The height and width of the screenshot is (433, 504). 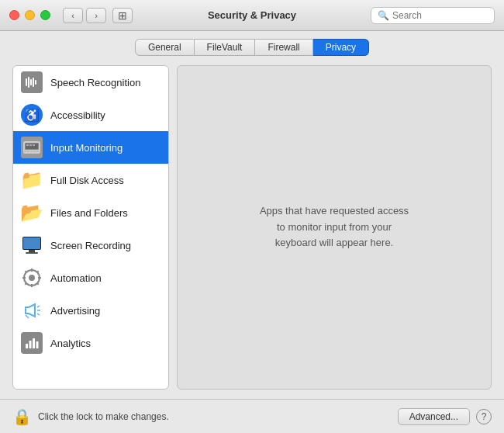 I want to click on sidebar-item-label-full-disk-access: Full Disk Access, so click(x=87, y=180).